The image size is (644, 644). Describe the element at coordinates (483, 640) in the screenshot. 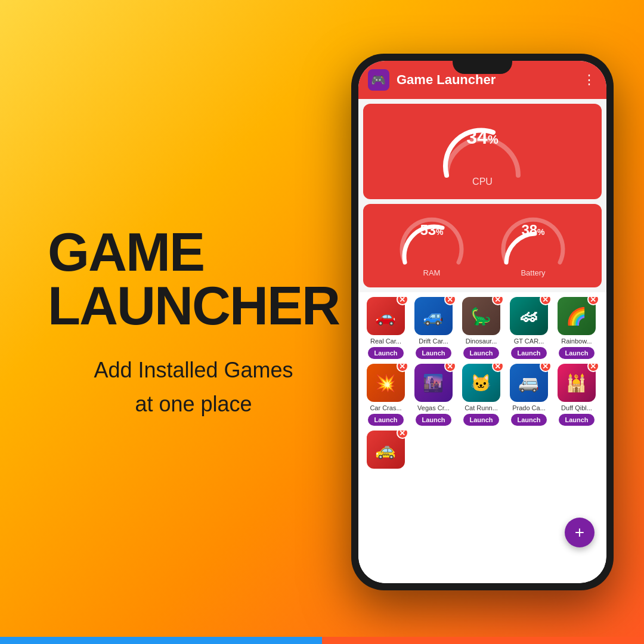

I see `bottom-bar-orange` at that location.